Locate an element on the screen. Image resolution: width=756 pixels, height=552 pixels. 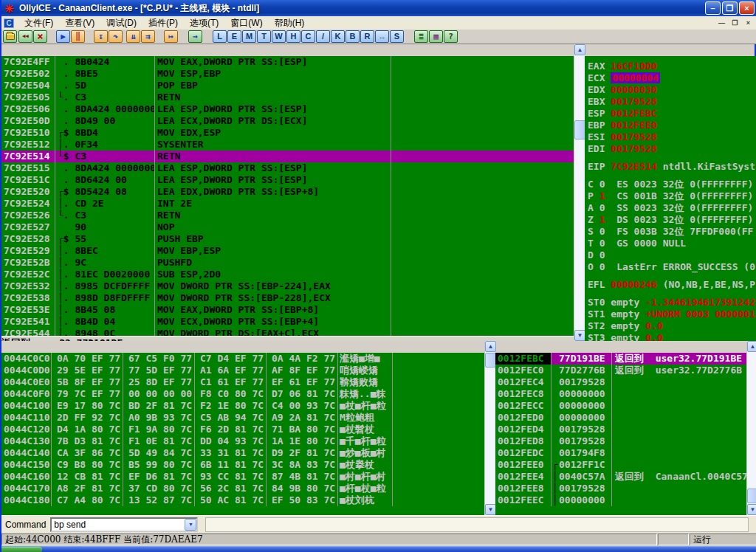
win-memory-button: M is located at coordinates (250, 37).